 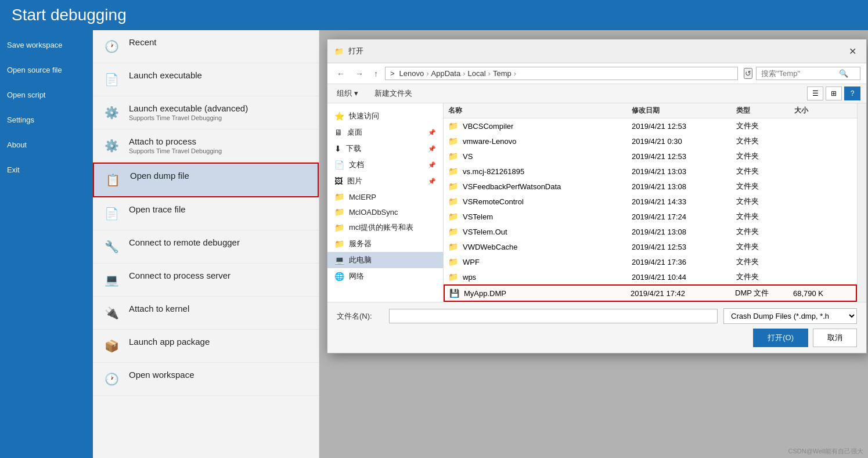 What do you see at coordinates (185, 243) in the screenshot?
I see `option-connect-remote-title: Connect to remote debugger` at bounding box center [185, 243].